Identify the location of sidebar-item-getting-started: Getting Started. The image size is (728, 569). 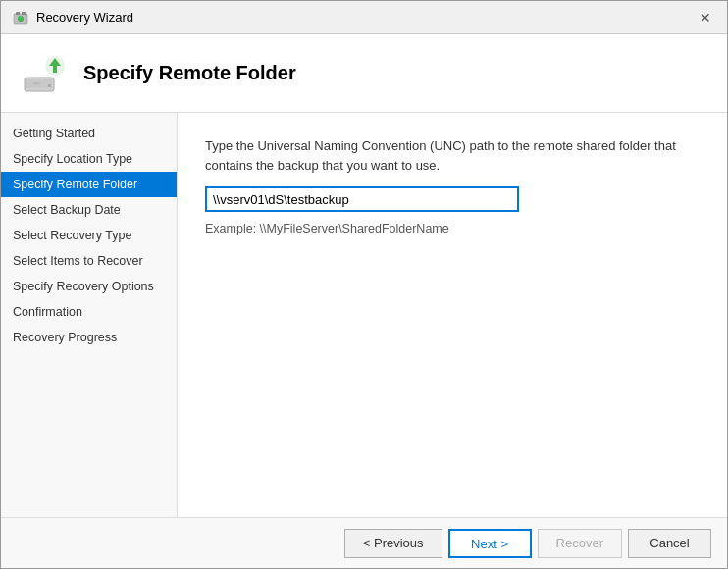
(88, 133).